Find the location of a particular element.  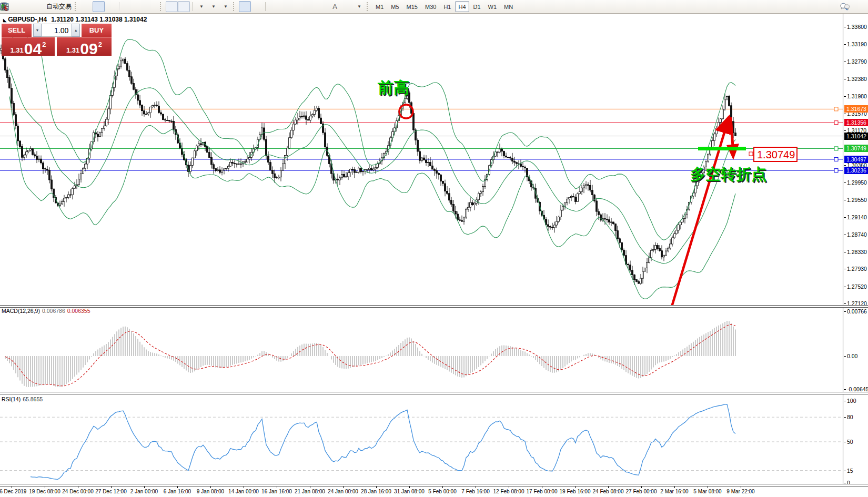

macd-tick-label: 0.00766 is located at coordinates (857, 311).